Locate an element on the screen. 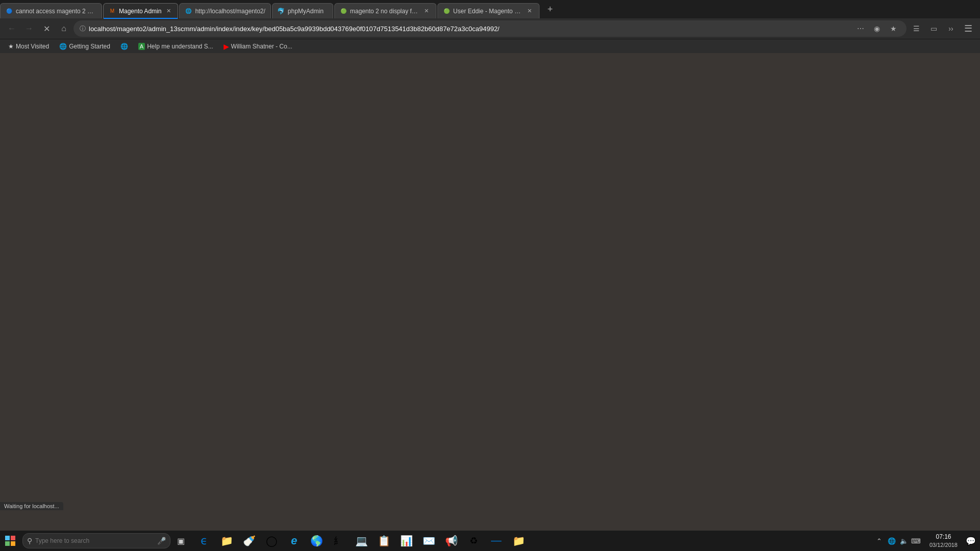 The height and width of the screenshot is (551, 980). nav-bar: ← → ✕ ⌂ ⓘ ⋯ ◉ ★ ☰ ▭ ›› ☰ is located at coordinates (490, 29).